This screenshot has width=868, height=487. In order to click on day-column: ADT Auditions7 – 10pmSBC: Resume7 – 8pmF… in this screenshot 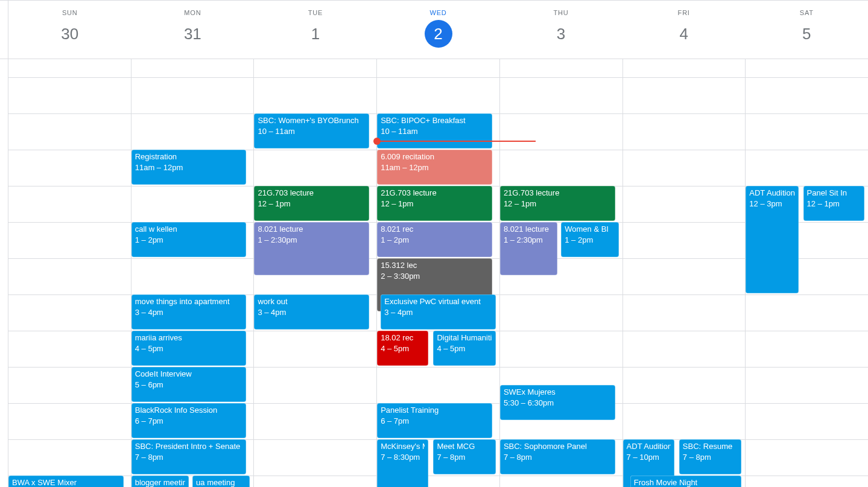, I will do `click(685, 273)`.